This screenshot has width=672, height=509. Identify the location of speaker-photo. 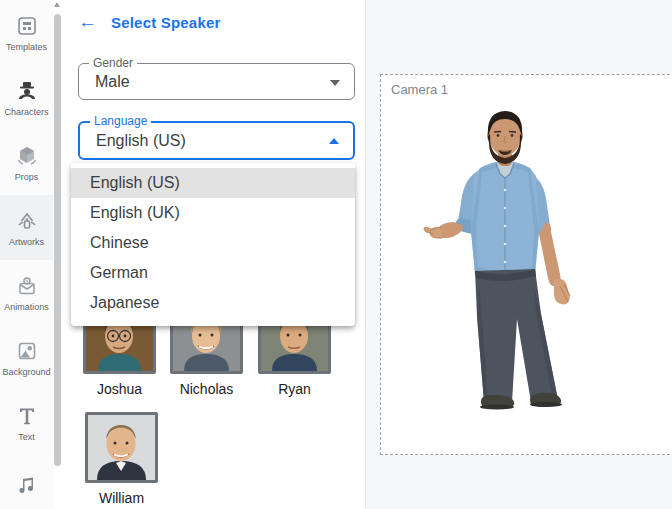
(122, 448).